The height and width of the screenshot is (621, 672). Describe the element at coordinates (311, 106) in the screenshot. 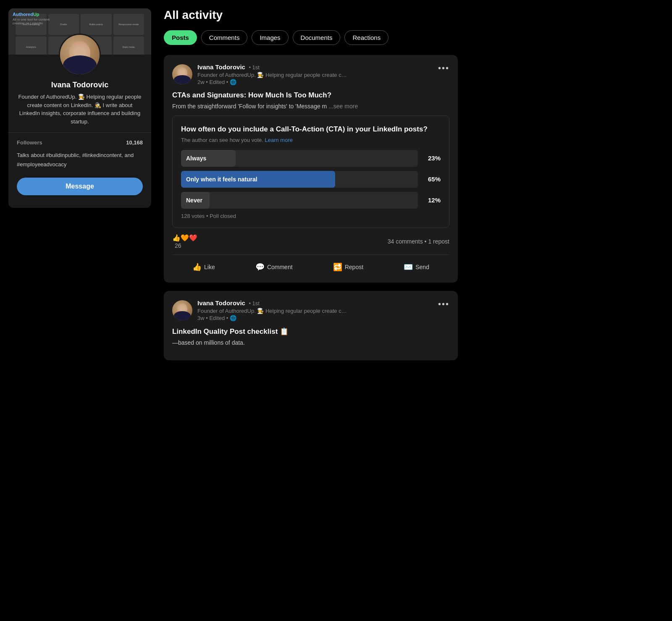

I see `post-excerpt: From the straightforward 'Follow for ins…` at that location.